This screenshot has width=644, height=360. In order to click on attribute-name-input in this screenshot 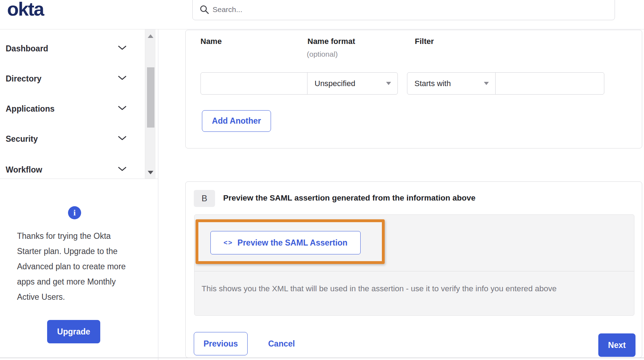, I will do `click(254, 84)`.